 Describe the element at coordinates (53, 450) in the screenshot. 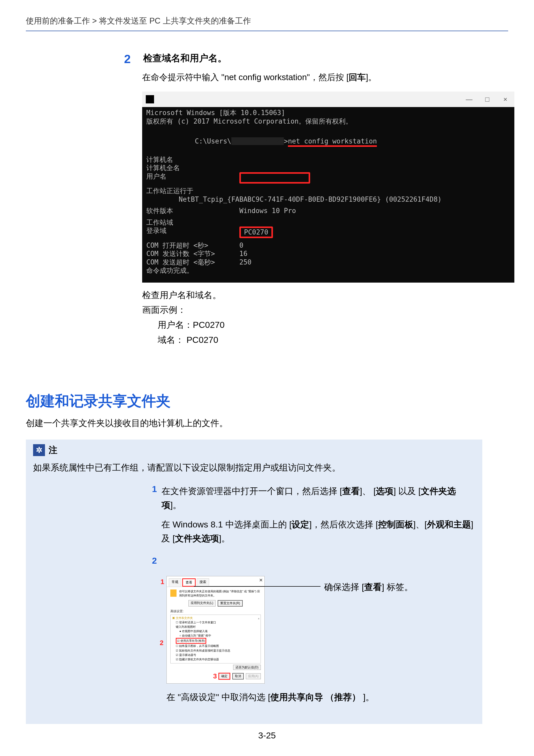

I see `note-title: 注` at that location.